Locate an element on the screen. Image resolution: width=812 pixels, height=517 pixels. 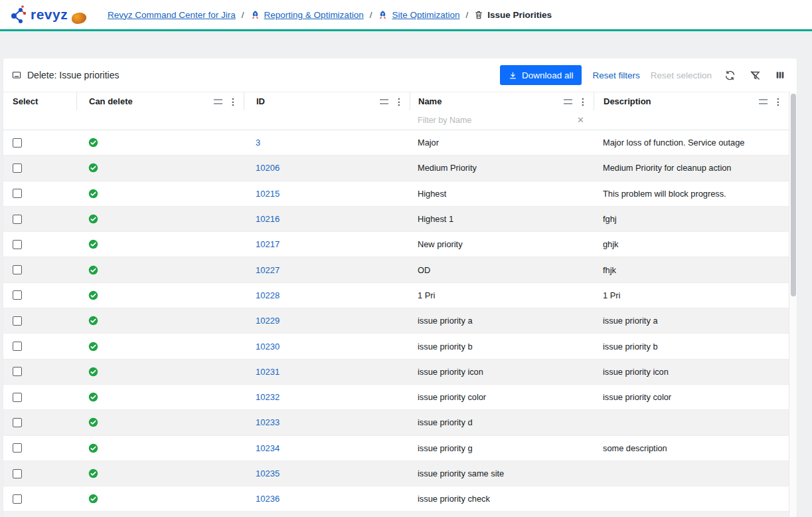
row-name: issue priority d is located at coordinates (445, 423).